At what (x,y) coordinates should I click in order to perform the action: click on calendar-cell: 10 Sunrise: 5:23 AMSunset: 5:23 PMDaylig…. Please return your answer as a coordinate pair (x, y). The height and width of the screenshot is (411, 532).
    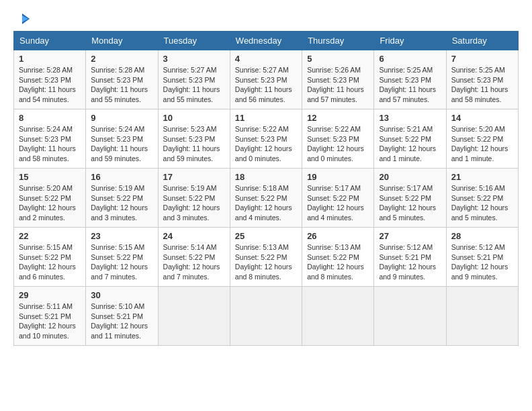
    Looking at the image, I should click on (193, 139).